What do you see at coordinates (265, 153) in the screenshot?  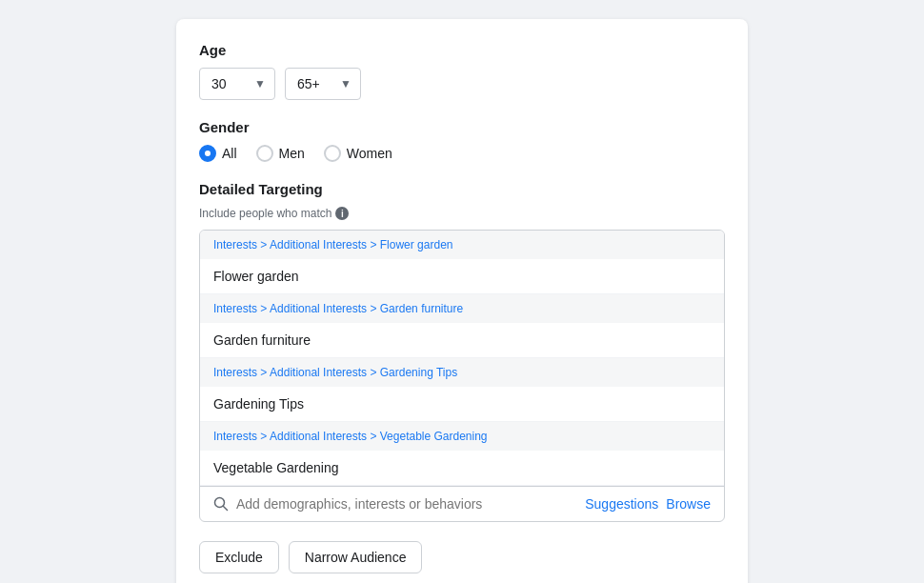 I see `gender-men-radio` at bounding box center [265, 153].